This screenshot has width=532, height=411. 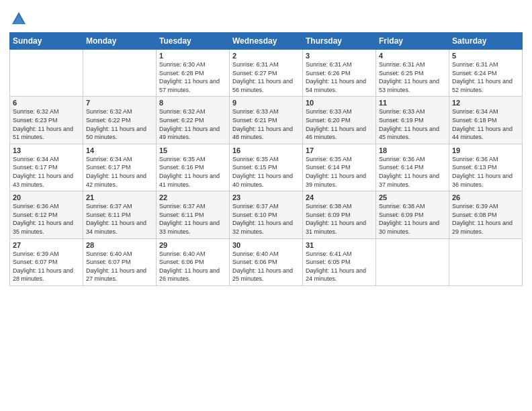 I want to click on day-cell: 26Sunrise: 6:39 AMSunset: 6:08 PMDayligh…, so click(x=486, y=215).